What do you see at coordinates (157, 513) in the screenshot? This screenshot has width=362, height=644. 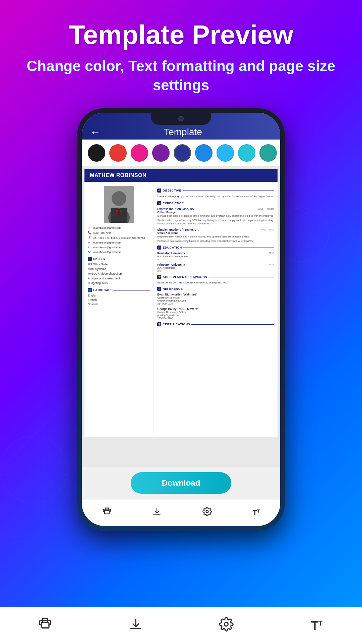 I see `nav-download` at bounding box center [157, 513].